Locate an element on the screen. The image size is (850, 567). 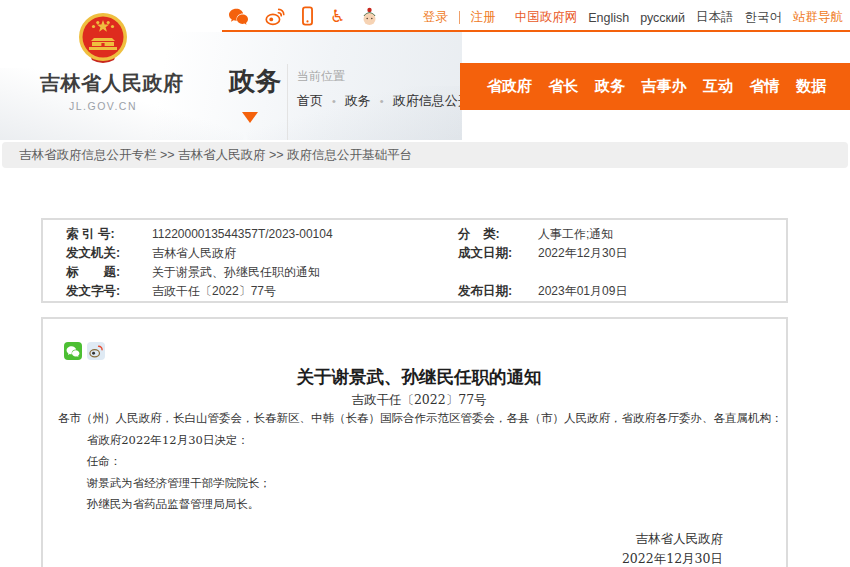
link-china-gov: 中国政府网 is located at coordinates (546, 18).